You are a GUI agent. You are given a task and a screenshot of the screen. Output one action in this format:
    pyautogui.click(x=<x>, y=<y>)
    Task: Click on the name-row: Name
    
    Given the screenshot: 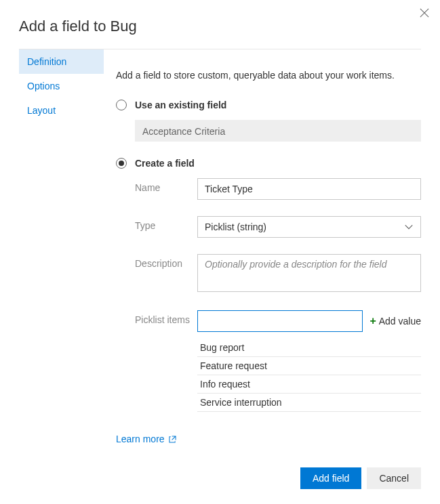 What is the action you would take?
    pyautogui.click(x=278, y=189)
    